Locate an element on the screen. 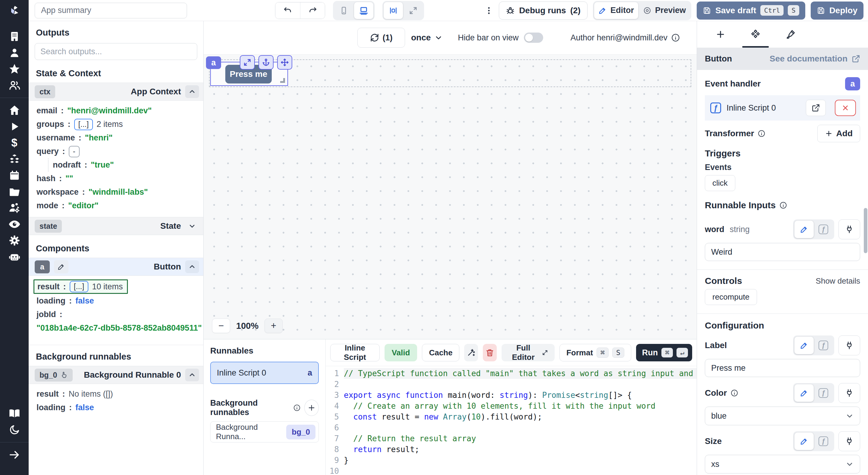 This screenshot has height=475, width=868. full-editor-button: Full Editor is located at coordinates (528, 353).